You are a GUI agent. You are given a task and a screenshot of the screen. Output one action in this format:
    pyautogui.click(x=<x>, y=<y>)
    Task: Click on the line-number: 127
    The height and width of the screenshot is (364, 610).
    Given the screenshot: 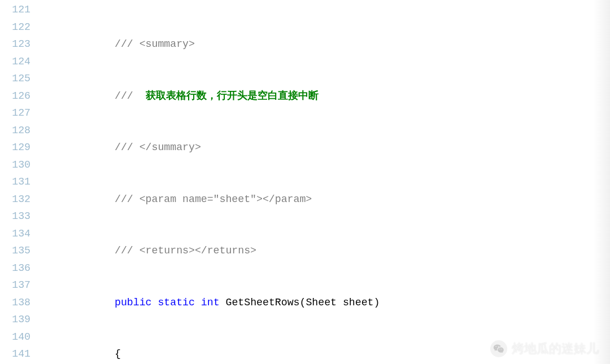 What is the action you would take?
    pyautogui.click(x=15, y=113)
    